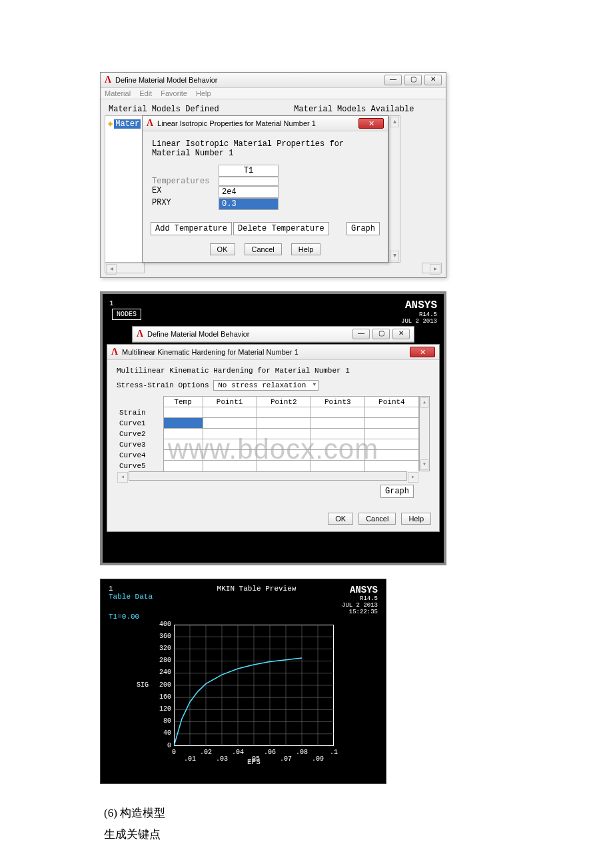  Describe the element at coordinates (161, 709) in the screenshot. I see `y-tick: 120` at that location.